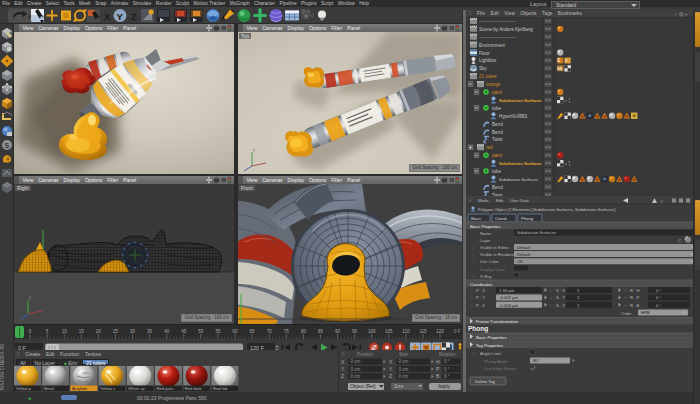 This screenshot has height=404, width=700. What do you see at coordinates (498, 322) in the screenshot?
I see `svg-text: Freeze Transformation` at bounding box center [498, 322].